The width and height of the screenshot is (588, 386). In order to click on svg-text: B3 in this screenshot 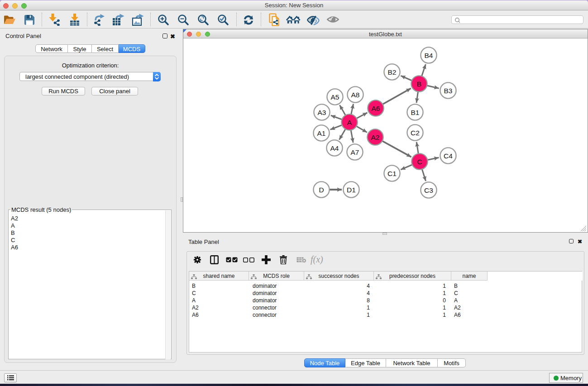, I will do `click(448, 91)`.